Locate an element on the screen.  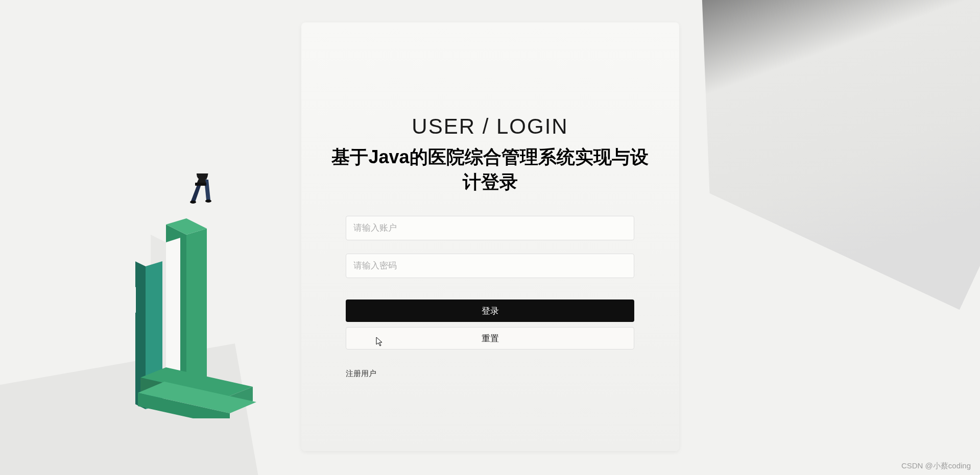
reset-button: 重置 is located at coordinates (490, 338).